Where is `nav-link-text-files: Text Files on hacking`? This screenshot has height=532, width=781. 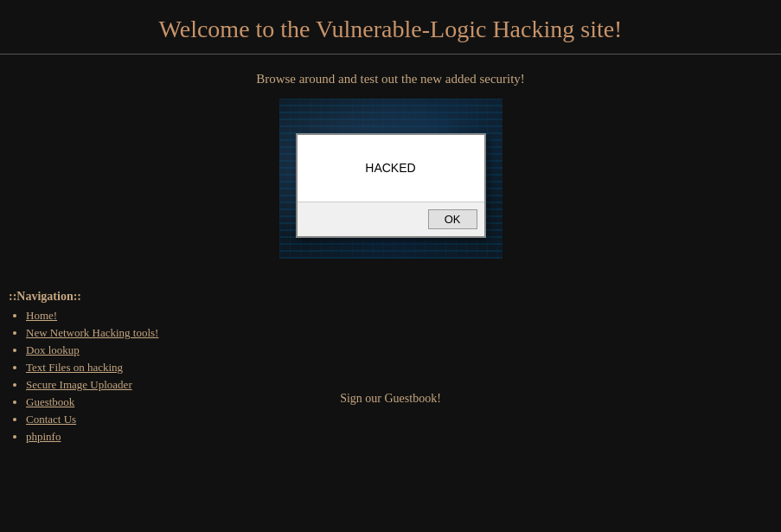
nav-link-text-files: Text Files on hacking is located at coordinates (74, 367).